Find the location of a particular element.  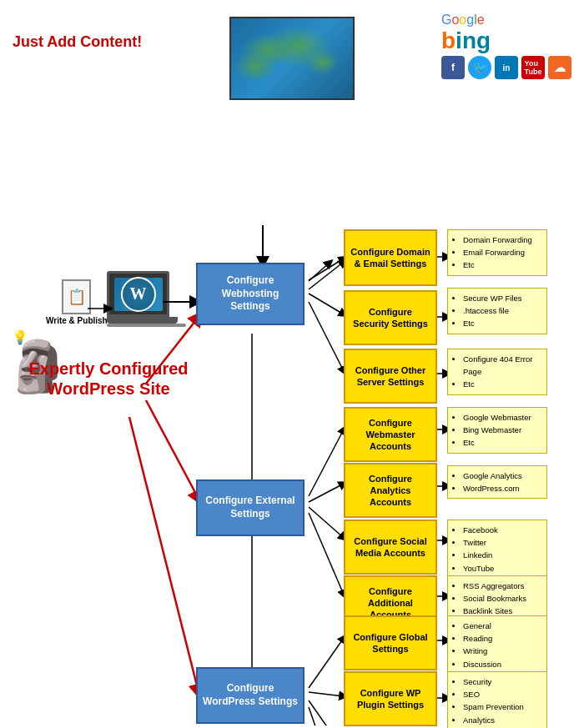

world-map is located at coordinates (292, 58).